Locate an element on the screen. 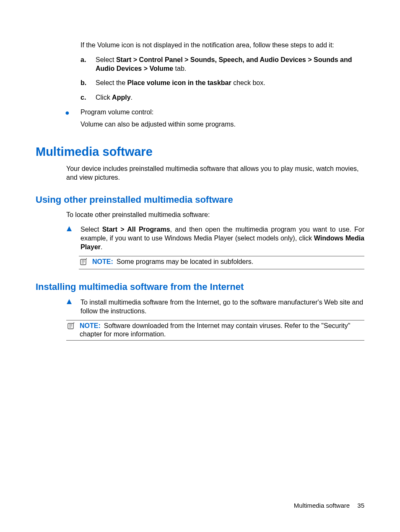  note-body: NOTE:Software downloaded from the Intern… is located at coordinates (221, 331).